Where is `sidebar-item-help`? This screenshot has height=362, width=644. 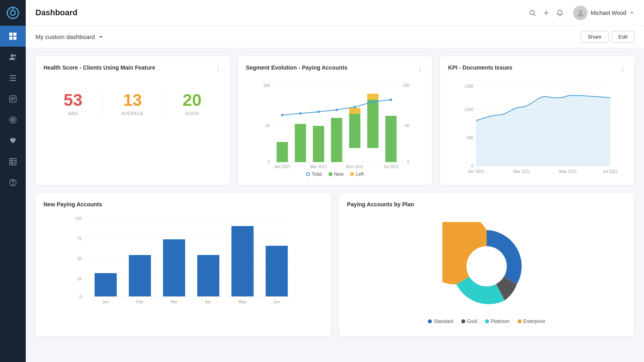 sidebar-item-help is located at coordinates (13, 183).